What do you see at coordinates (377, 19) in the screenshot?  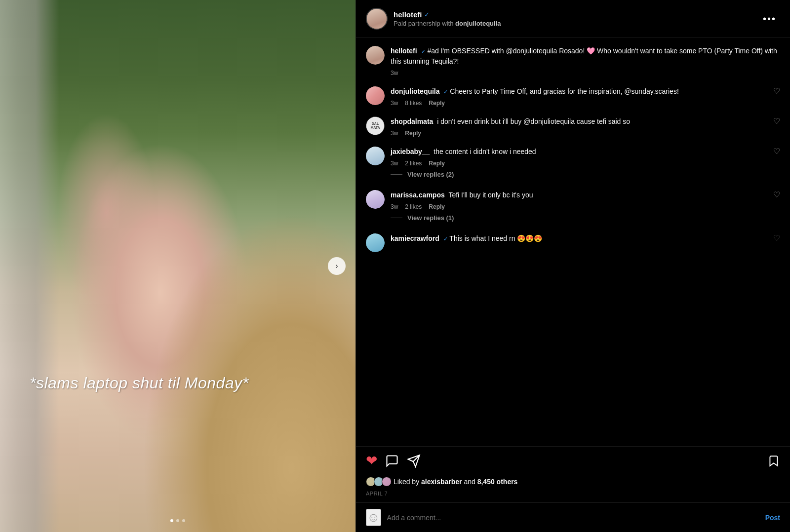 I see `poster-avatar` at bounding box center [377, 19].